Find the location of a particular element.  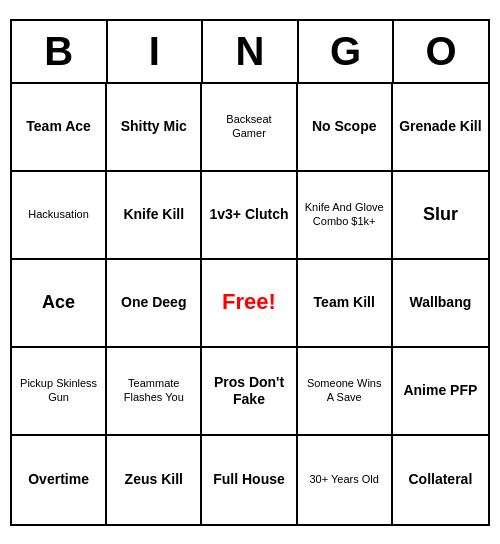

bingo-header: BINGO is located at coordinates (250, 52).